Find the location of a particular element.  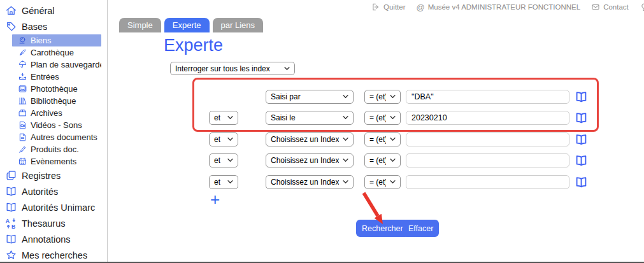

query-row: etSaisi le= (et) is located at coordinates (322, 118).